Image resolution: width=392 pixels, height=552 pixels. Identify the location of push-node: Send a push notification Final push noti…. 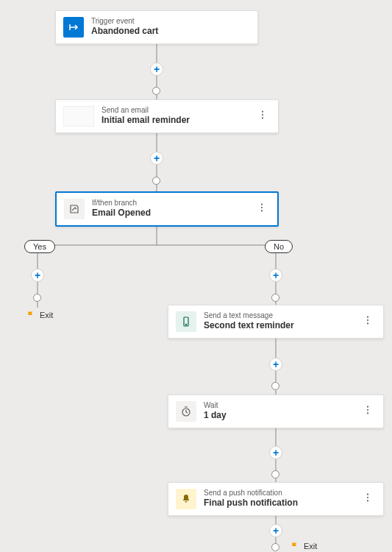
(276, 499).